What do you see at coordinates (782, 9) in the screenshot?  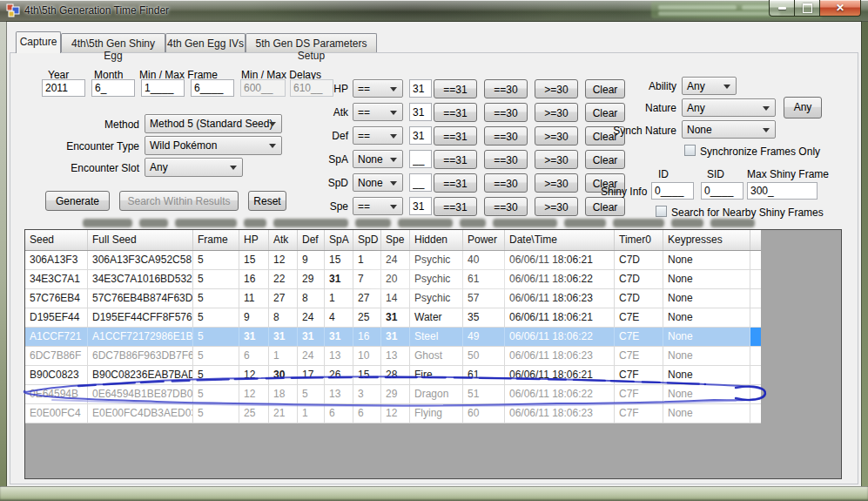 I see `minimize-button` at bounding box center [782, 9].